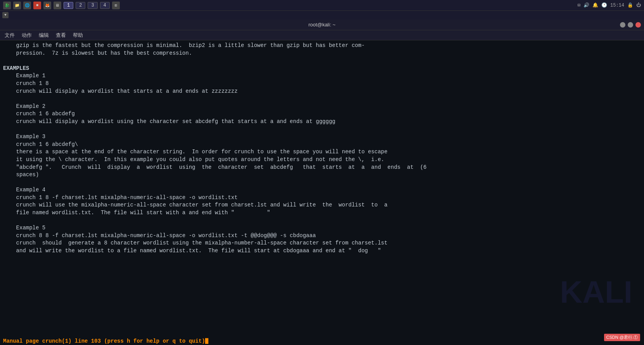  I want to click on menu-bar: 文件 动作 编辑 查看 帮助, so click(322, 35).